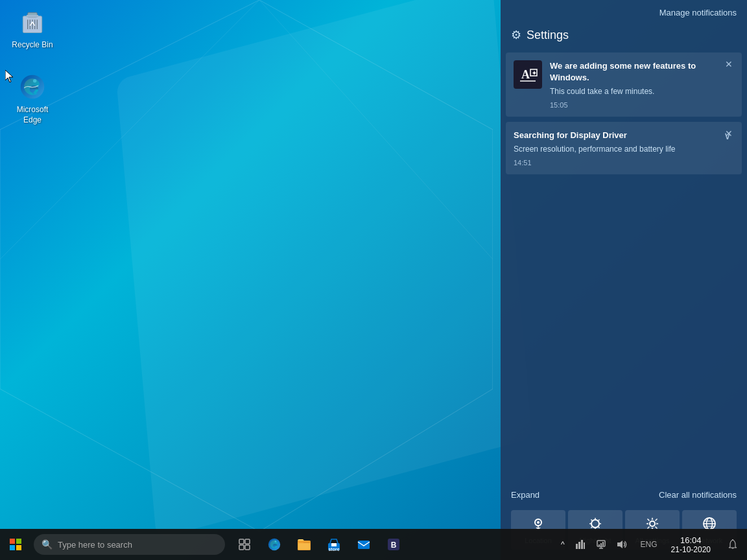  I want to click on mail-taskbar-icon, so click(364, 544).